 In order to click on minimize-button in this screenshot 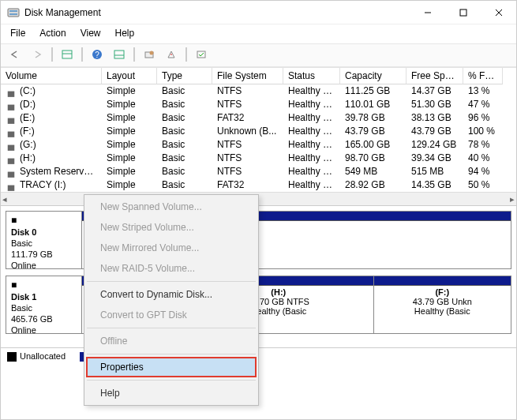, I will do `click(428, 13)`.